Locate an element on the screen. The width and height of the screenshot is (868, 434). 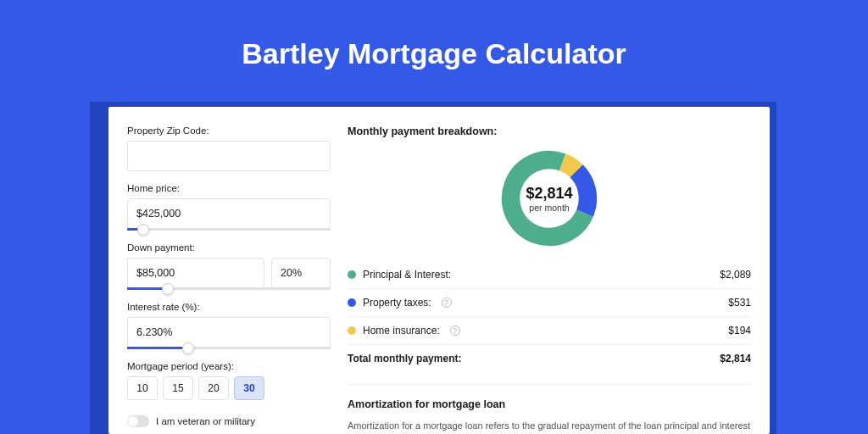
veteran-toggle is located at coordinates (138, 421).